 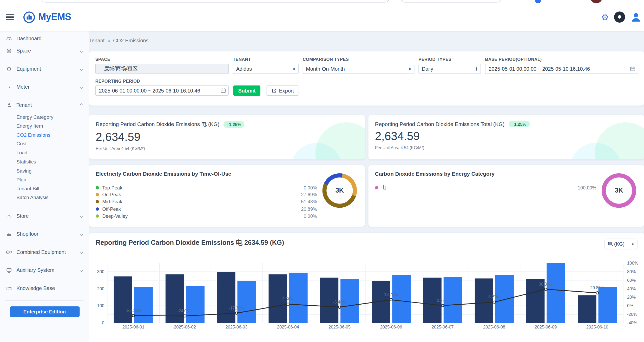 I want to click on period-select-value: Daily, so click(x=428, y=69).